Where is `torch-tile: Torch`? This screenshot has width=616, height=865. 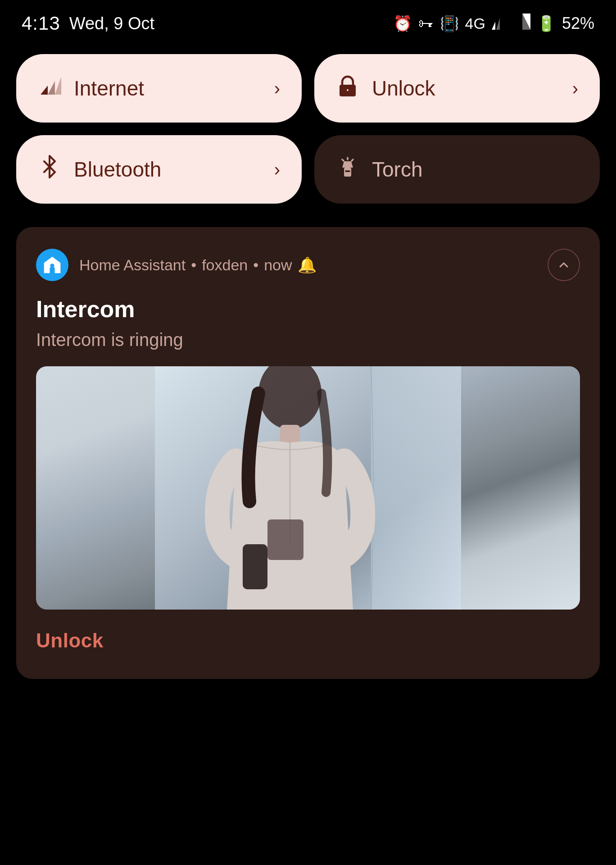 torch-tile: Torch is located at coordinates (457, 169).